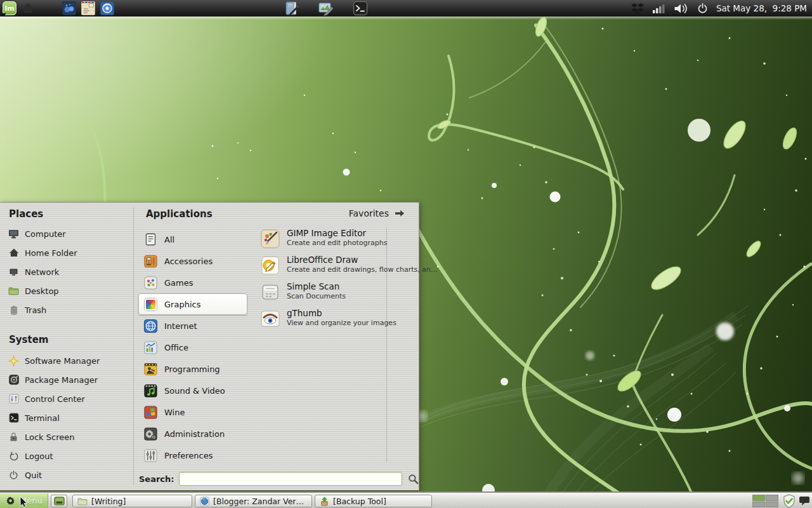  Describe the element at coordinates (192, 370) in the screenshot. I see `category-label: Programming` at that location.